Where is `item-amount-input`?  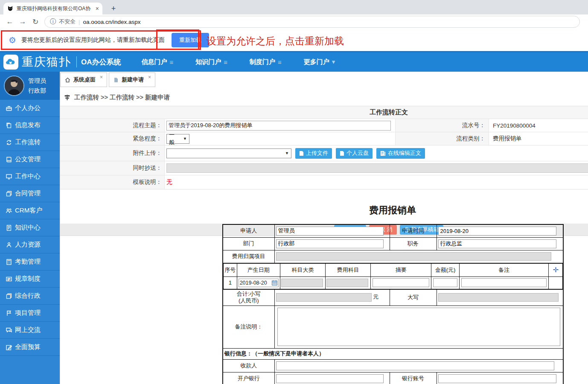
item-amount-input is located at coordinates (445, 282).